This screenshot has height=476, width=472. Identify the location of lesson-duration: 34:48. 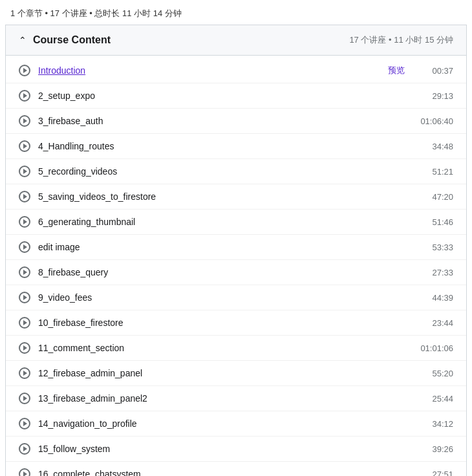
(436, 146).